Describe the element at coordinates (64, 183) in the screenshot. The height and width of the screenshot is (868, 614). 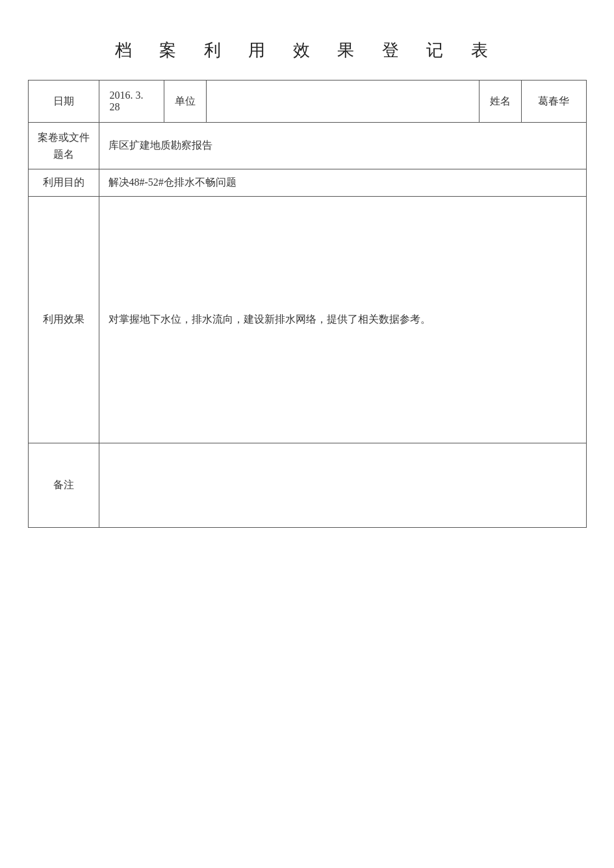
I see `purpose-label: 利用目的` at that location.